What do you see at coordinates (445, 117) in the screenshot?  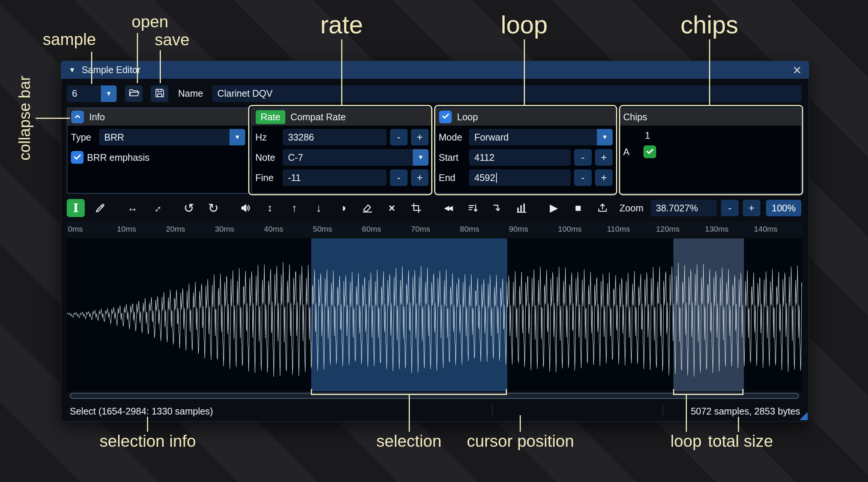 I see `loop-enable-checkbox` at bounding box center [445, 117].